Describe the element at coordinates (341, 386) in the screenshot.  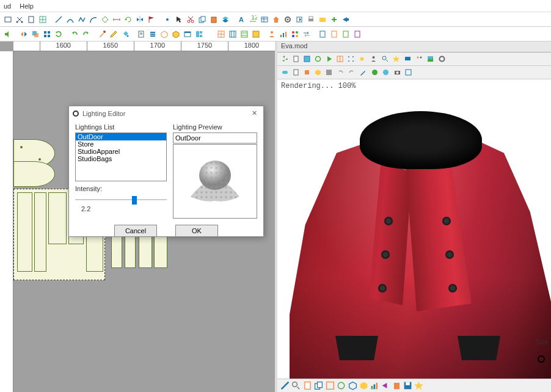
I see `tb-rot-icon` at that location.